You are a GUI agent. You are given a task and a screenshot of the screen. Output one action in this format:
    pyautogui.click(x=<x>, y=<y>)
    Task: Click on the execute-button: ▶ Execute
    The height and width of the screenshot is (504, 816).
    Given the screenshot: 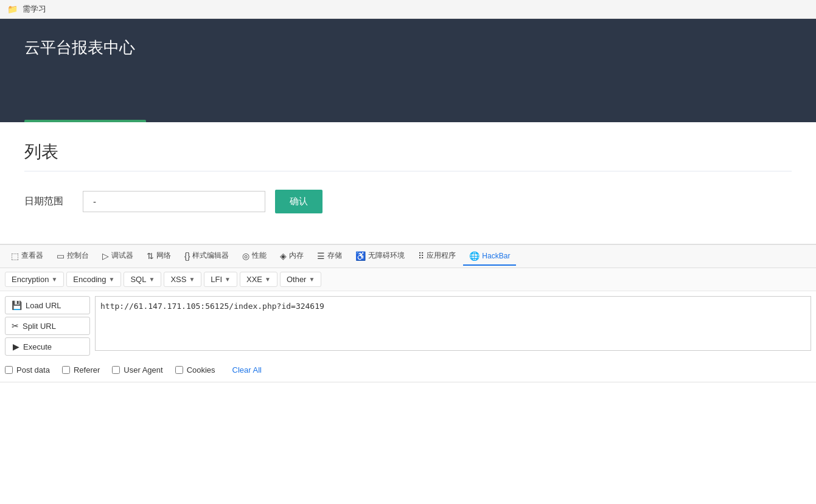 What is the action you would take?
    pyautogui.click(x=47, y=347)
    